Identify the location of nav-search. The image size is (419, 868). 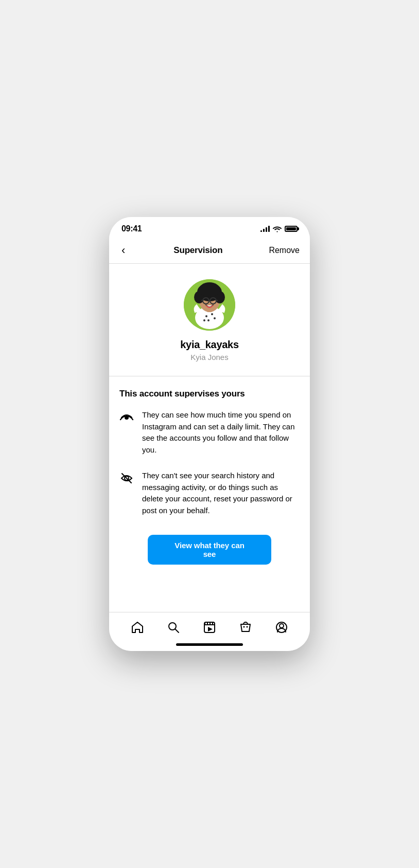
(173, 627).